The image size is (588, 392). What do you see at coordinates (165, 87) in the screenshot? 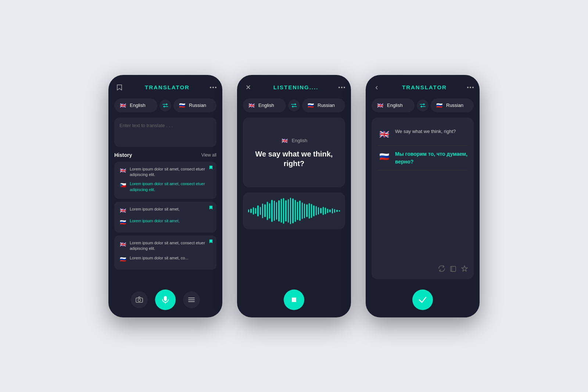
I see `top-bar-1: TRANSLATOR` at bounding box center [165, 87].